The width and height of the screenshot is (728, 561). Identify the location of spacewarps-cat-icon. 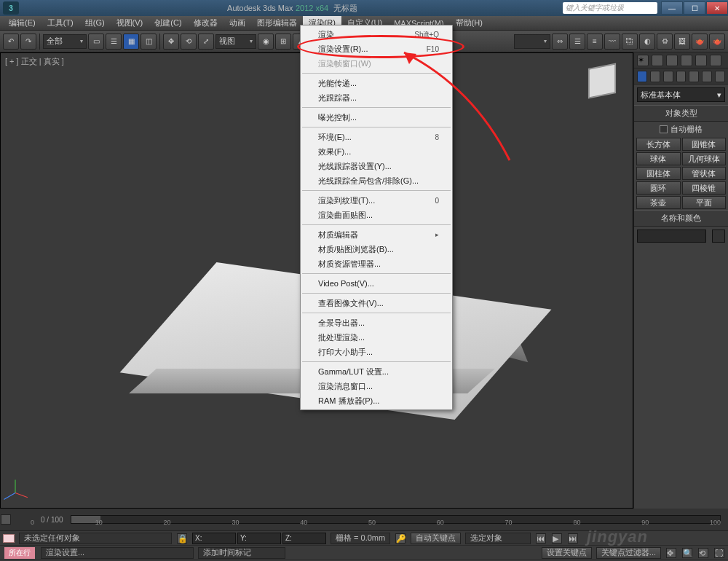
(707, 76).